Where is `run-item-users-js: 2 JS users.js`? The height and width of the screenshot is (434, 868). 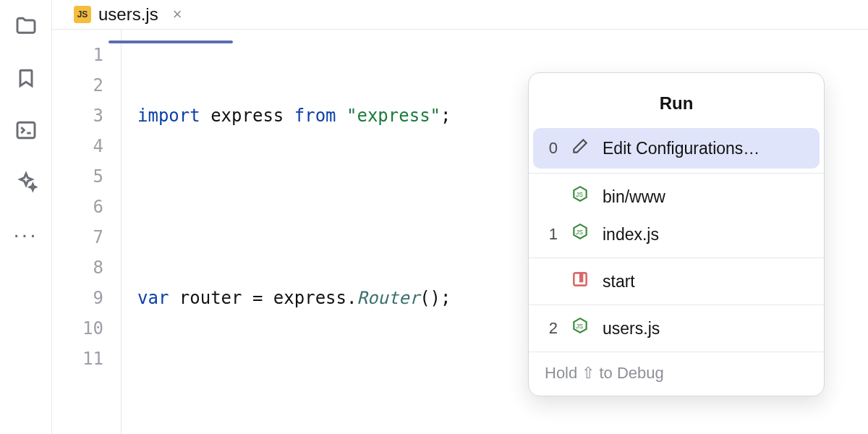 run-item-users-js: 2 JS users.js is located at coordinates (676, 328).